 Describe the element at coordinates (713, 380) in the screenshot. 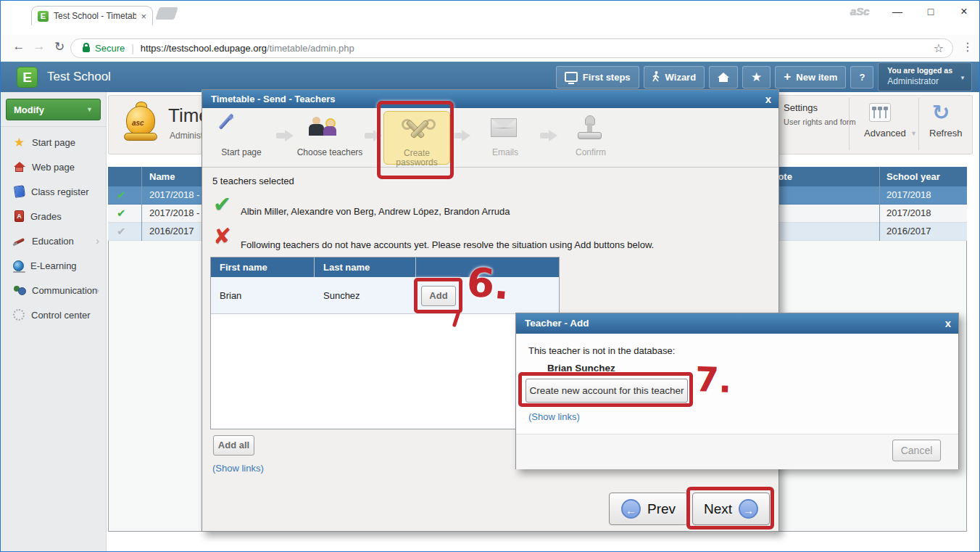

I see `annotation-number-7: 7.` at that location.